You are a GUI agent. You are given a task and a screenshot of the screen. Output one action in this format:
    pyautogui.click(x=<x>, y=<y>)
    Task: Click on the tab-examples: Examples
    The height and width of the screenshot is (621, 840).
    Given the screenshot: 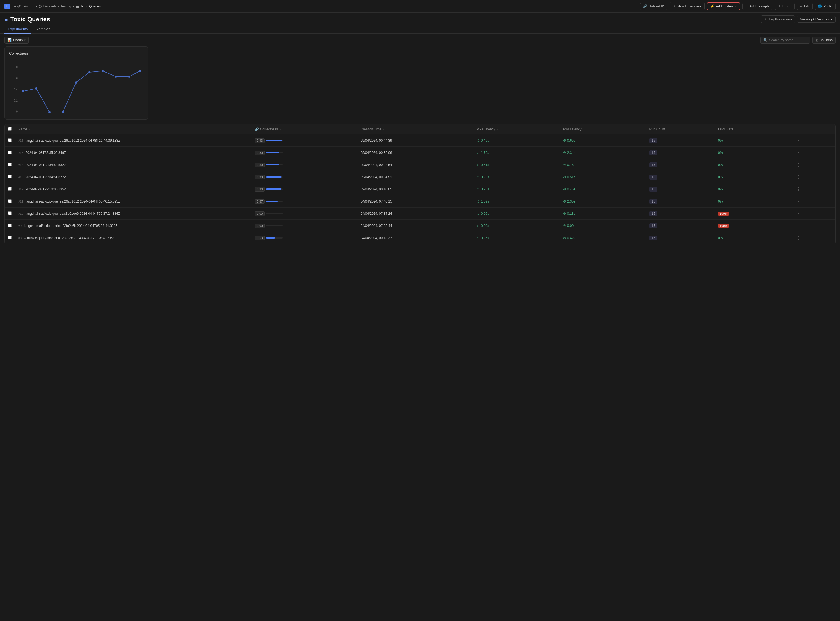 What is the action you would take?
    pyautogui.click(x=42, y=29)
    